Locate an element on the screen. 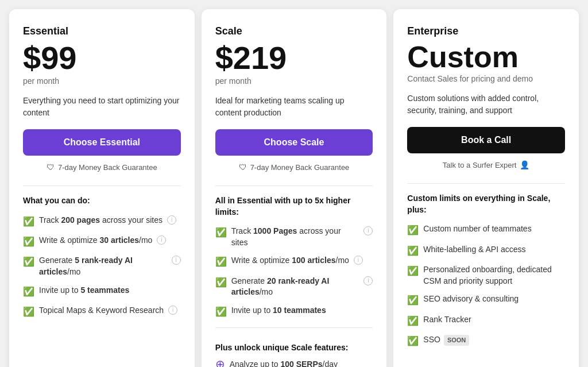 This screenshot has width=588, height=367. plan-description-essential: Everything you need to start optimizing … is located at coordinates (102, 107).